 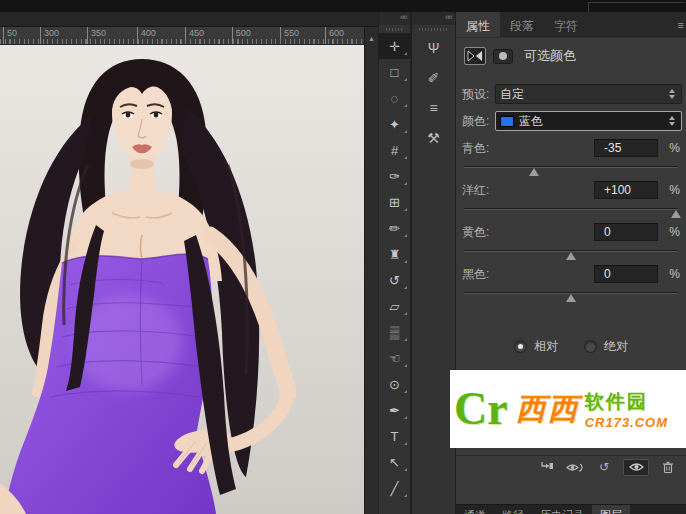 I want to click on document-tab-bar, so click(x=189, y=20).